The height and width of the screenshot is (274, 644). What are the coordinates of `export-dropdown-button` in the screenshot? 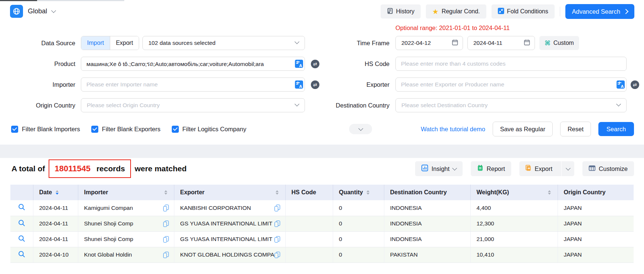 It's located at (568, 169).